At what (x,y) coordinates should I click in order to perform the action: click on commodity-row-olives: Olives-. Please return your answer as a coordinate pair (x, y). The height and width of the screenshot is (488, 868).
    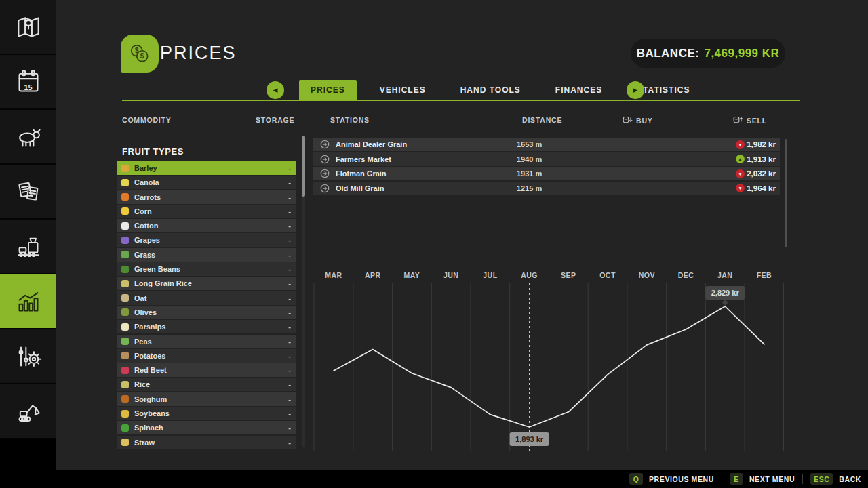
    Looking at the image, I should click on (206, 312).